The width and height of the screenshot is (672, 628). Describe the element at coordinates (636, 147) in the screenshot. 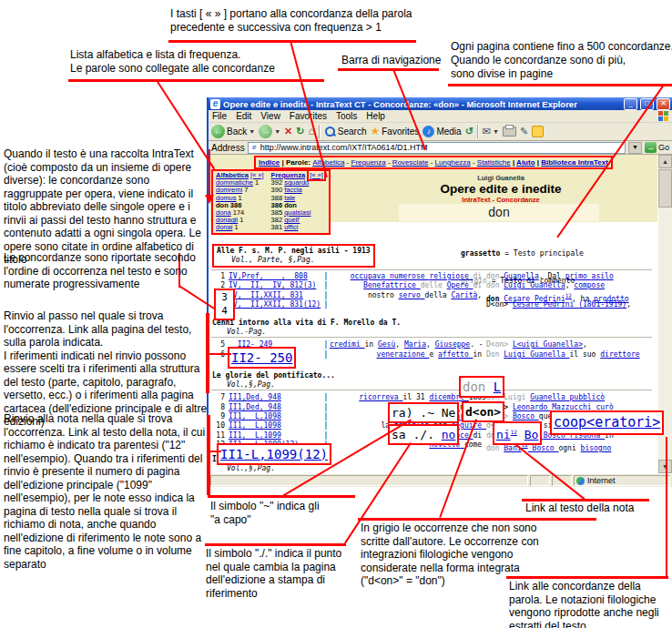

I see `address-dropdown-button: ▼` at that location.